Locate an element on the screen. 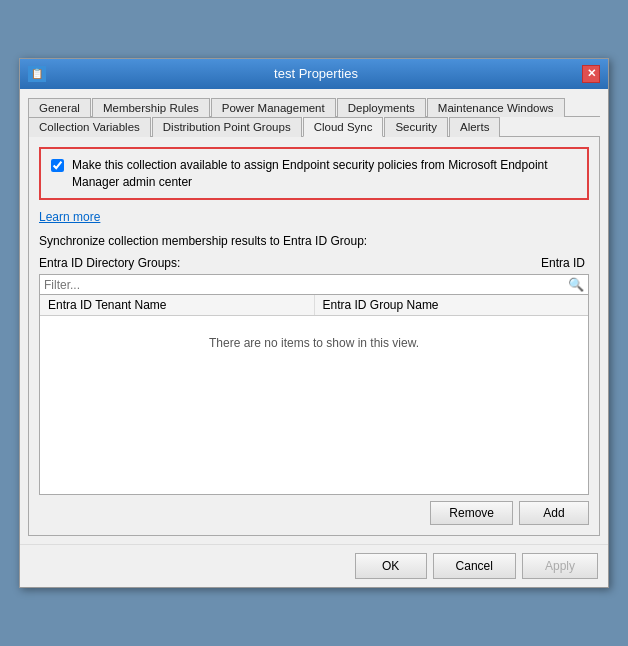 This screenshot has width=628, height=646. tab-collection-variables: Collection Variables is located at coordinates (90, 127).